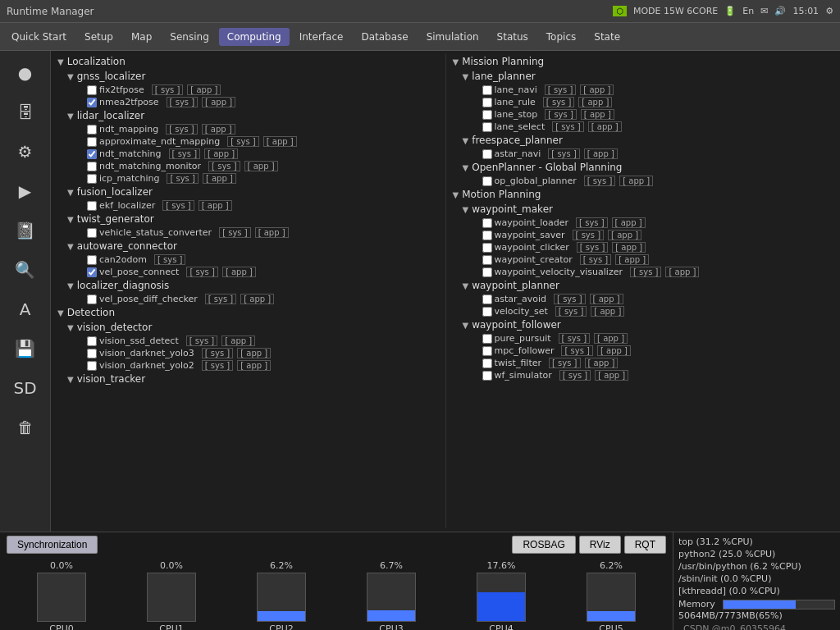 This screenshot has height=630, width=840. What do you see at coordinates (248, 192) in the screenshot?
I see `section-fusion_localizer: ▼fusion_localizer` at bounding box center [248, 192].